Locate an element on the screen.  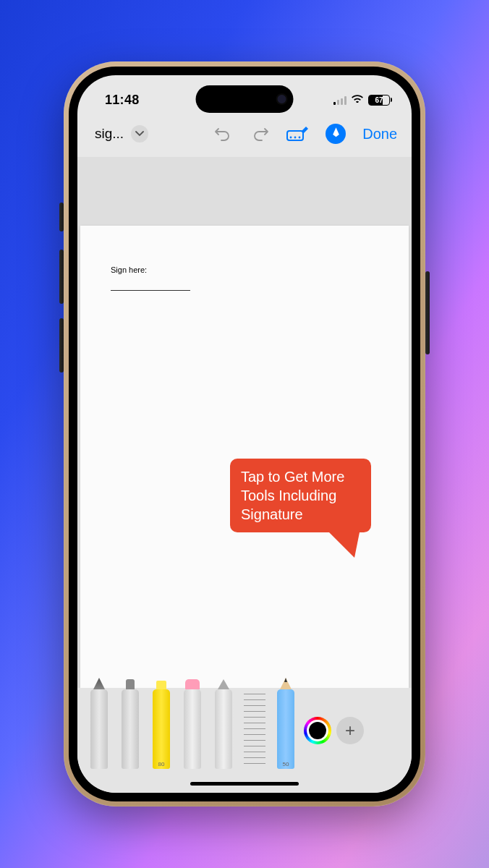
power-button is located at coordinates (428, 312).